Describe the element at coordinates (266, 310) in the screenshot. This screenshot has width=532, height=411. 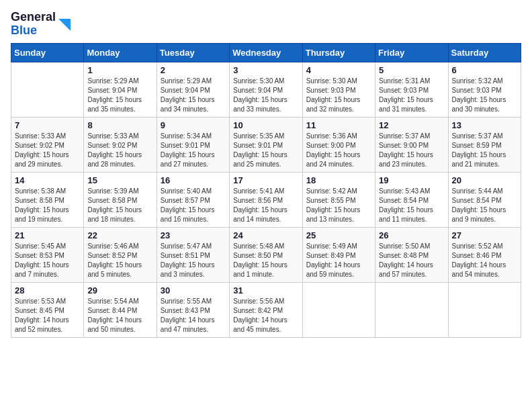
I see `calendar-cell: 31Sunrise: 5:56 AMSunset: 8:42 PMDayligh…` at that location.